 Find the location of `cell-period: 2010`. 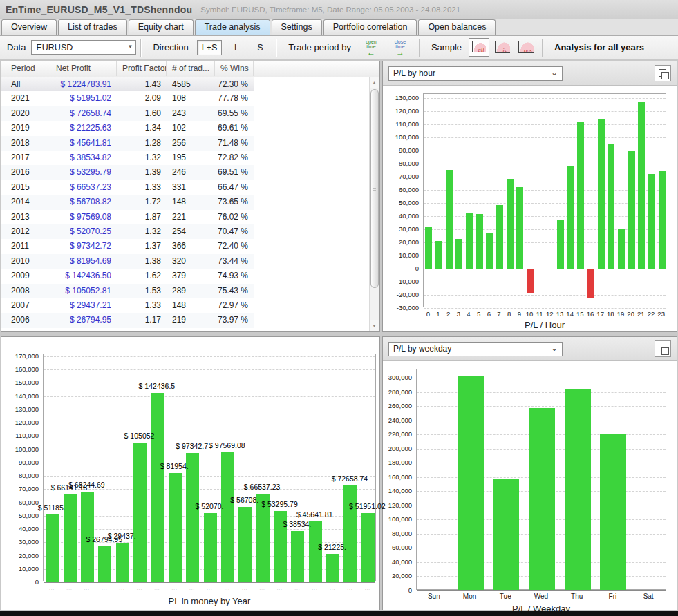

cell-period: 2010 is located at coordinates (26, 261).